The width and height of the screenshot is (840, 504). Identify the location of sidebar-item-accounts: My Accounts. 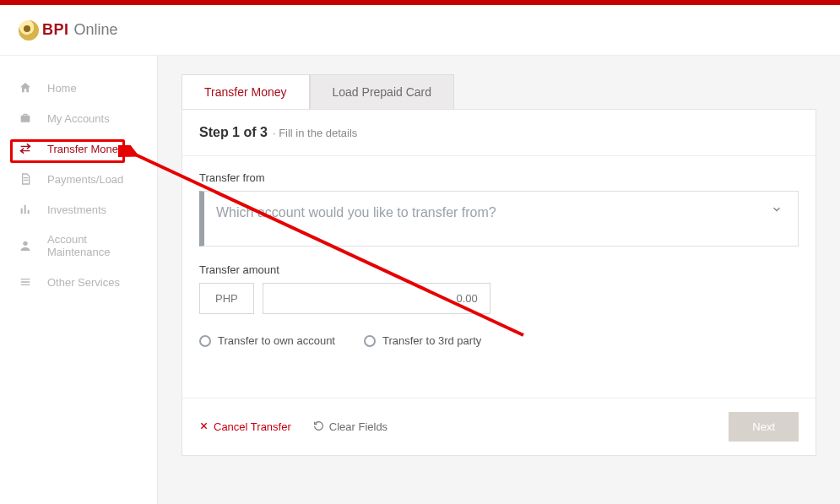
(79, 118).